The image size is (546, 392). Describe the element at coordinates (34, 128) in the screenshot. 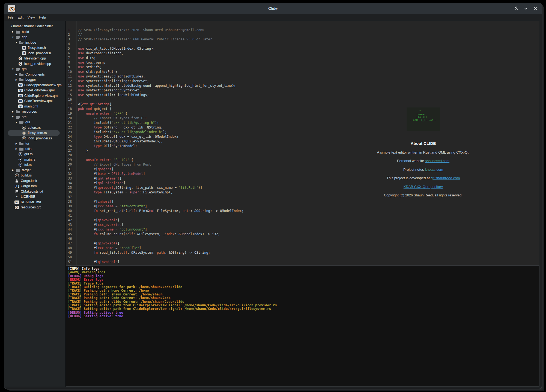

I see `tree-item-label: colors.rs` at that location.